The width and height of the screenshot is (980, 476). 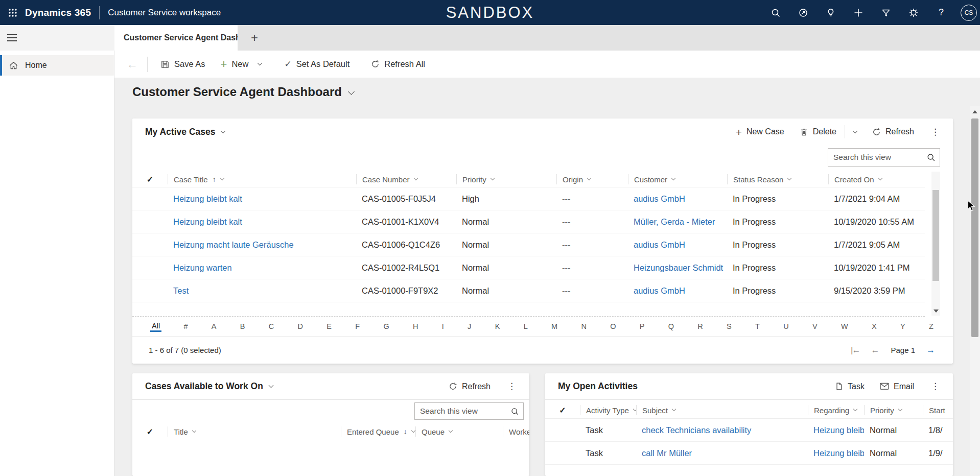 What do you see at coordinates (749, 454) in the screenshot?
I see `table-row: Task call Mr Müller Heizung bleibt Norma…` at bounding box center [749, 454].